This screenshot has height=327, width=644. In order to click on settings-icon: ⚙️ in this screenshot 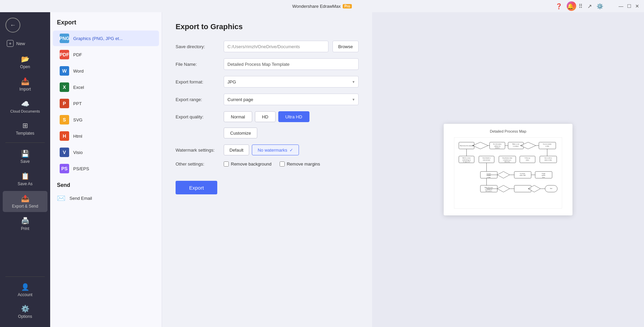, I will do `click(600, 6)`.